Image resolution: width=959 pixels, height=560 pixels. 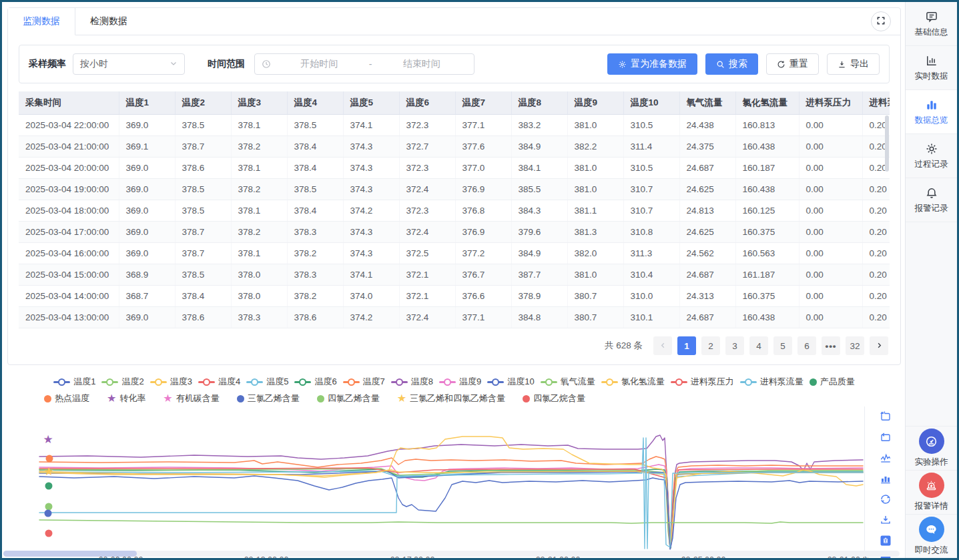 What do you see at coordinates (109, 21) in the screenshot?
I see `tab-inspection-data: 检测数据` at bounding box center [109, 21].